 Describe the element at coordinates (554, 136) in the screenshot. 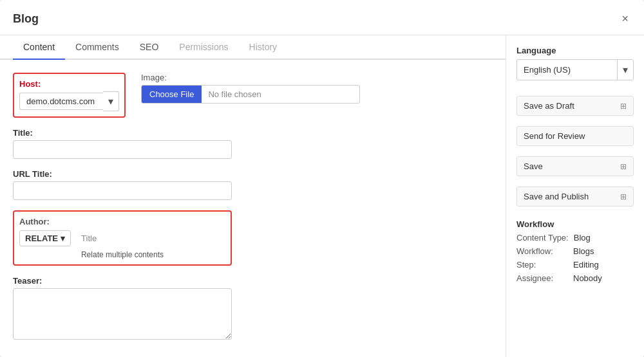

I see `send-for-review-label: Send for Review` at that location.